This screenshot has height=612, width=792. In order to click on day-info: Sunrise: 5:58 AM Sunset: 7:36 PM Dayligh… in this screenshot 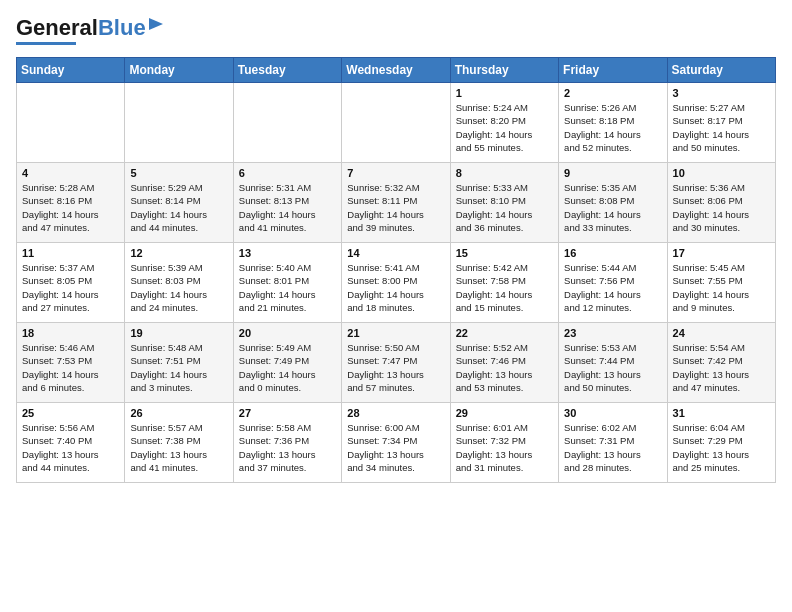, I will do `click(288, 448)`.